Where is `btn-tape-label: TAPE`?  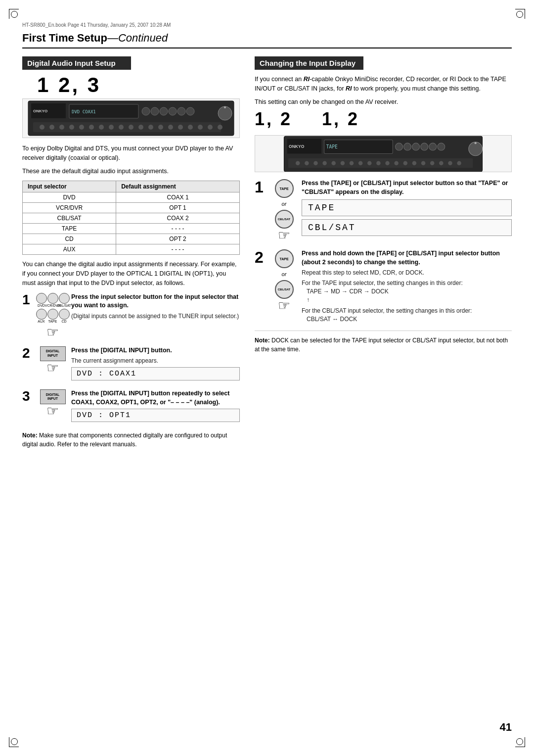 btn-tape-label: TAPE is located at coordinates (53, 322).